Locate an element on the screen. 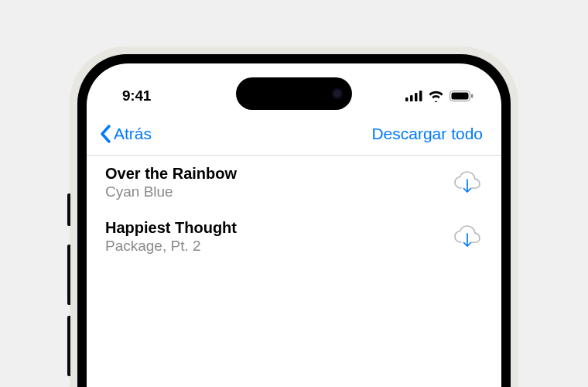 Image resolution: width=588 pixels, height=387 pixels. volume-up-button is located at coordinates (69, 275).